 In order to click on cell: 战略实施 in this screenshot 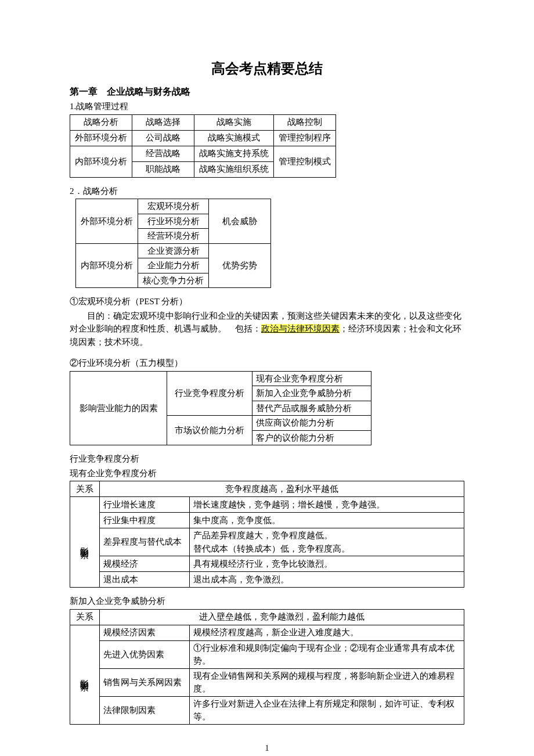, I will do `click(234, 122)`.